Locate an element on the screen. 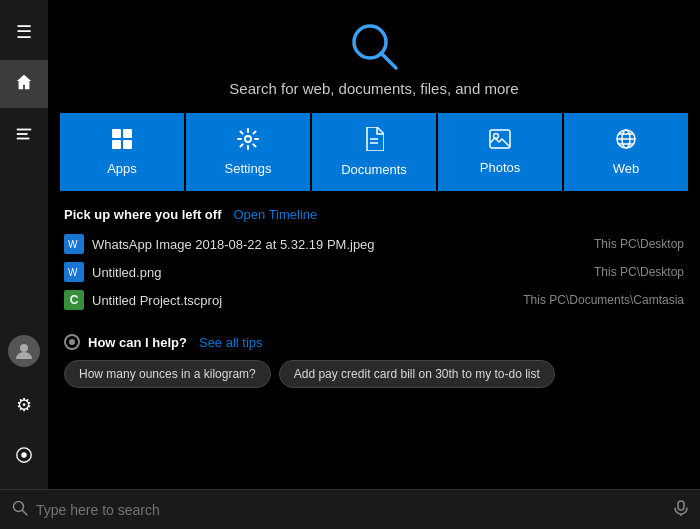 The image size is (700, 529). apps-label: Apps is located at coordinates (122, 168).